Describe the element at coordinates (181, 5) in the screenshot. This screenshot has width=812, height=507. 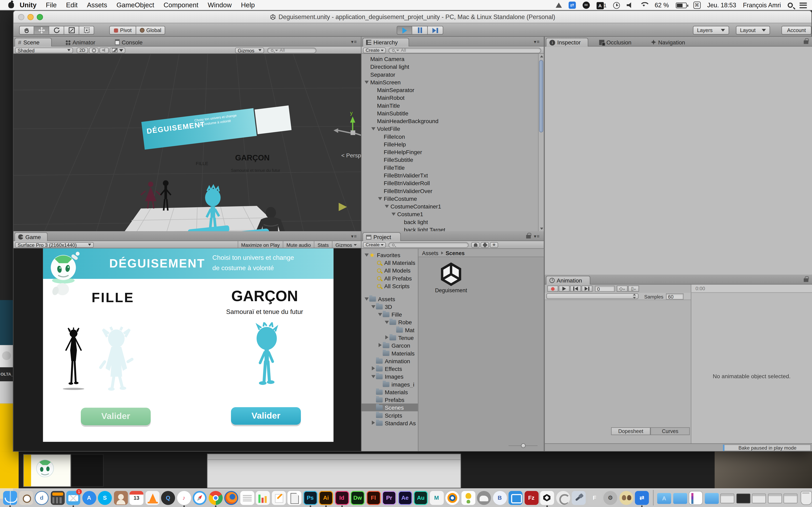
I see `menu-component: Component` at that location.